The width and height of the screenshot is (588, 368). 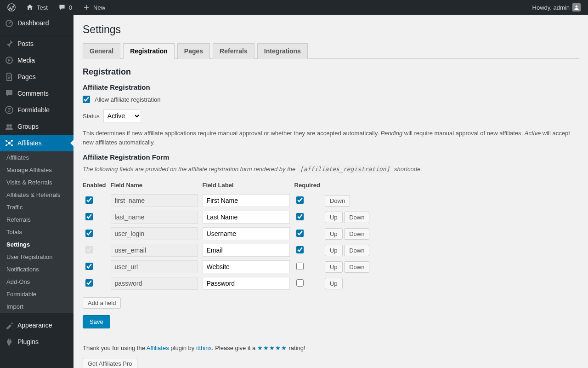 I want to click on menu-dashboard: Dashboard, so click(x=37, y=23).